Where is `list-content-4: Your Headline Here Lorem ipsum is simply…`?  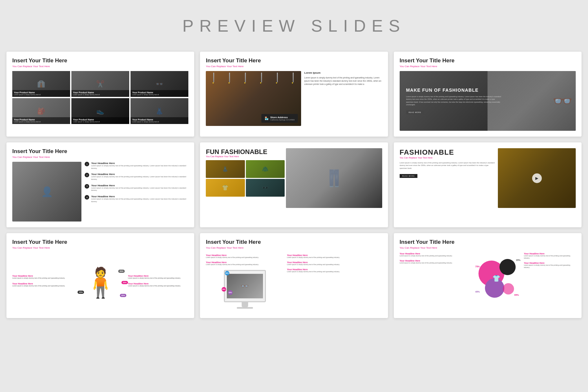 list-content-4: Your Headline Here Lorem ipsum is simply… is located at coordinates (140, 199).